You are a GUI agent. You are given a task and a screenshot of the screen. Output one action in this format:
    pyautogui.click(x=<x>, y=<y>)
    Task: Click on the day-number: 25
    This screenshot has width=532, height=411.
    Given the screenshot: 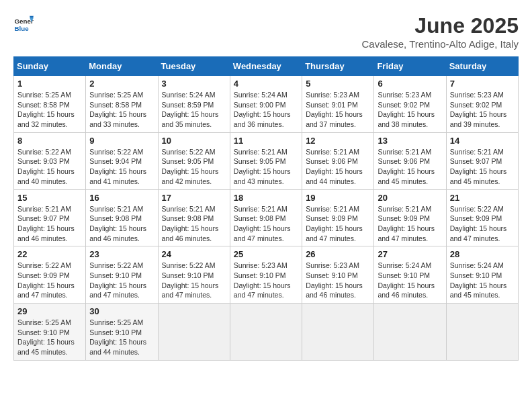 What is the action you would take?
    pyautogui.click(x=266, y=254)
    